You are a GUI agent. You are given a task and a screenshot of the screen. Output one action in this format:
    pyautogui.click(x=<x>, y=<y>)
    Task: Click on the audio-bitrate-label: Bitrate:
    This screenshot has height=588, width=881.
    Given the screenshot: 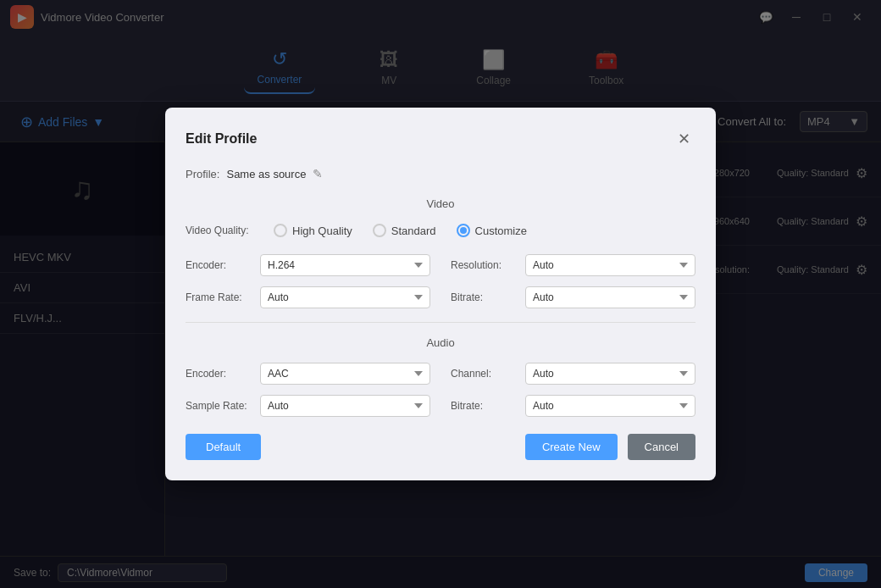 What is the action you would take?
    pyautogui.click(x=485, y=406)
    